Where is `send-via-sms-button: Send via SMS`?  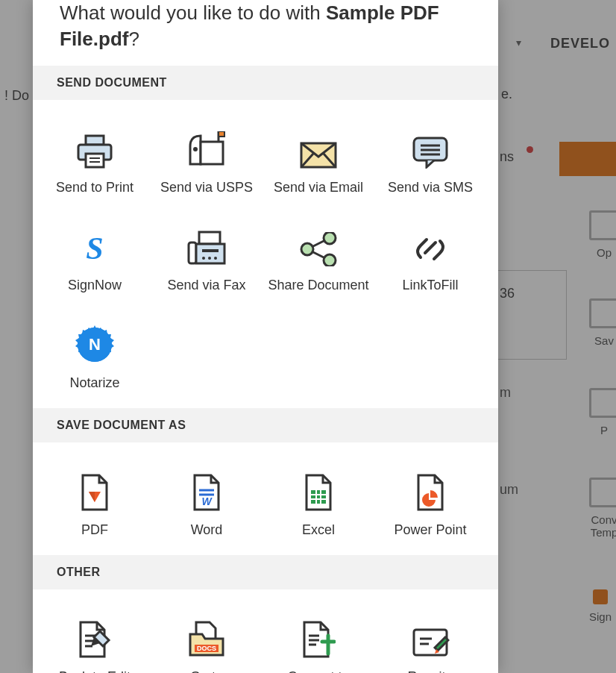 send-via-sms-button: Send via SMS is located at coordinates (430, 163).